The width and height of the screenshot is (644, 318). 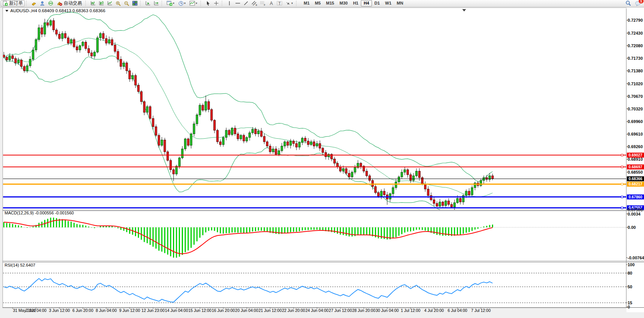 What do you see at coordinates (344, 3) in the screenshot?
I see `timeframe-M30: M30` at bounding box center [344, 3].